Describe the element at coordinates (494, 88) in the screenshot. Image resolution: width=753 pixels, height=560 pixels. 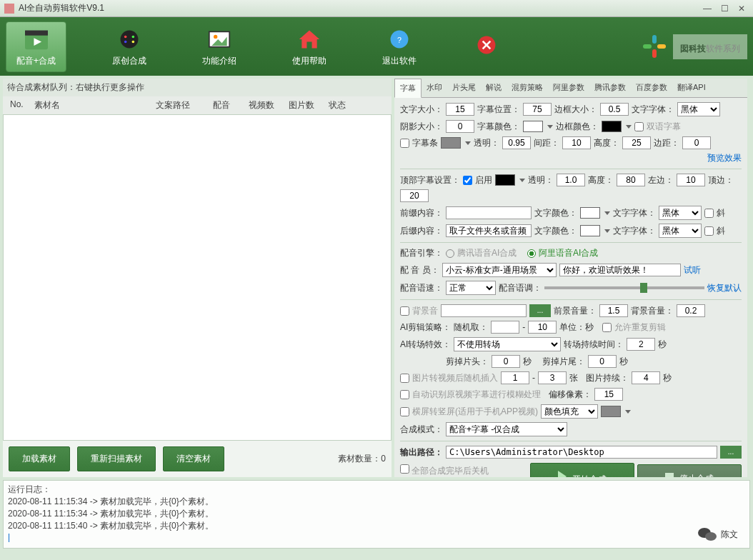
I see `tab-narration: 解说` at that location.